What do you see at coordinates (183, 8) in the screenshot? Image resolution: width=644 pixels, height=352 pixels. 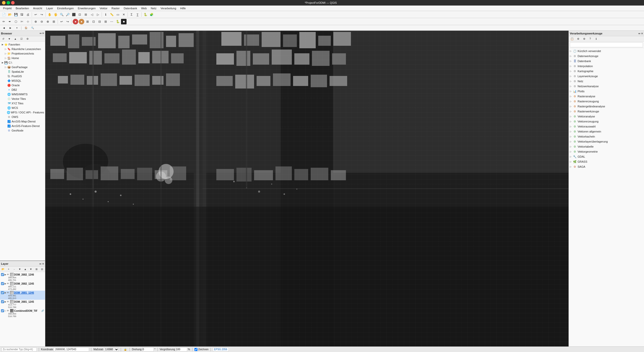 I see `menu-hilfe: Hilfe` at bounding box center [183, 8].